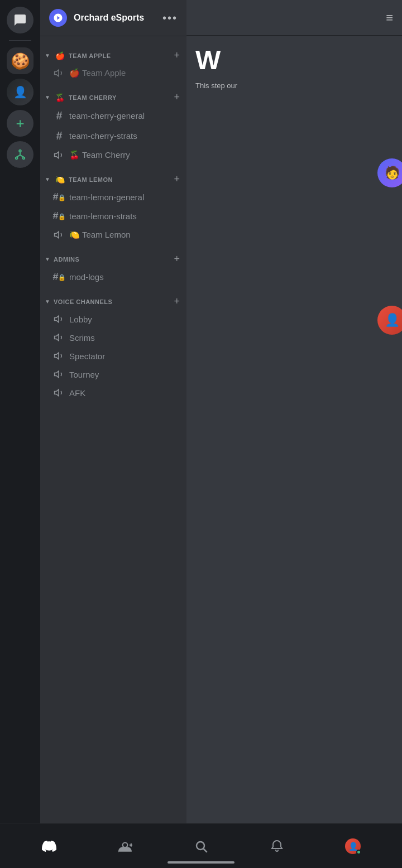 The width and height of the screenshot is (402, 868). I want to click on dark-server-icon: 👤, so click(20, 92).